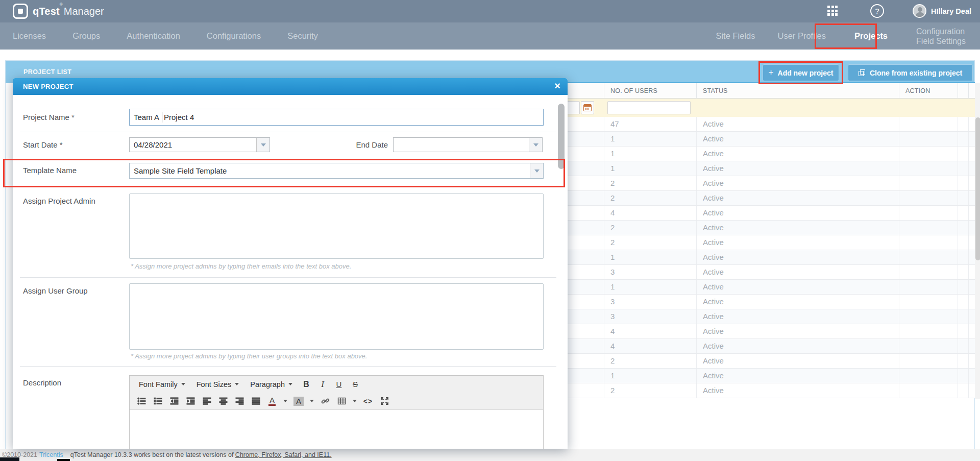 Image resolution: width=980 pixels, height=461 pixels. Describe the element at coordinates (234, 36) in the screenshot. I see `nav-item-configurations: Configurations` at that location.